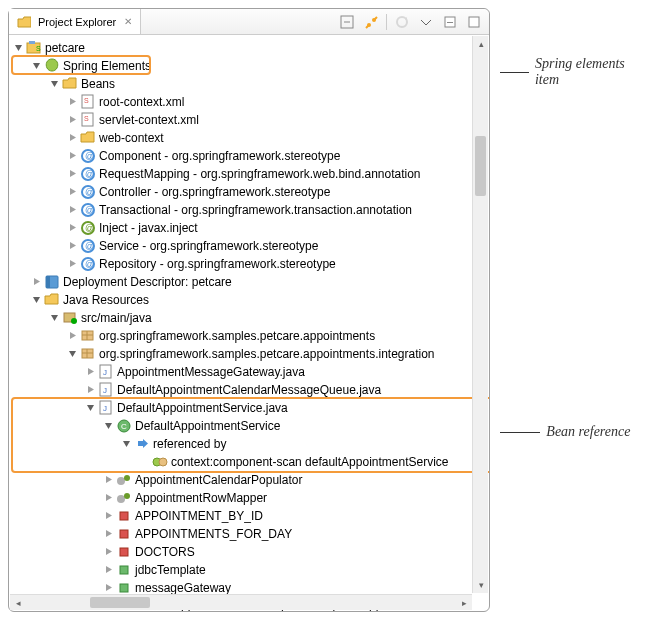 This screenshot has height=623, width=655. I want to click on leaf-icon, so click(52, 66).